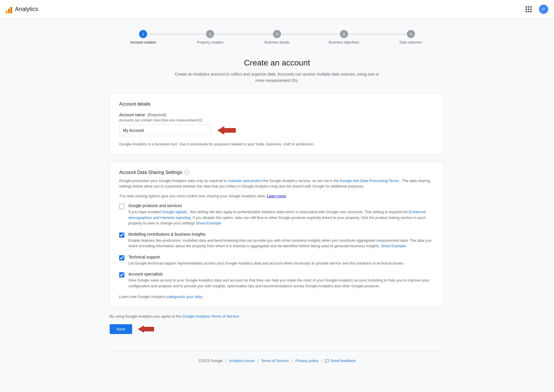 Image resolution: width=554 pixels, height=392 pixels. I want to click on stepper: 1 Account creation 2 Property creation 3…, so click(277, 37).